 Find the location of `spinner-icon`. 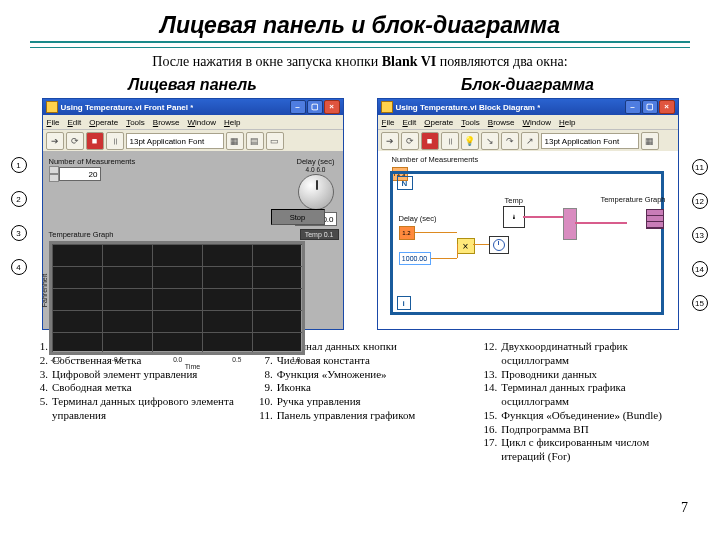

spinner-icon is located at coordinates (53, 174).